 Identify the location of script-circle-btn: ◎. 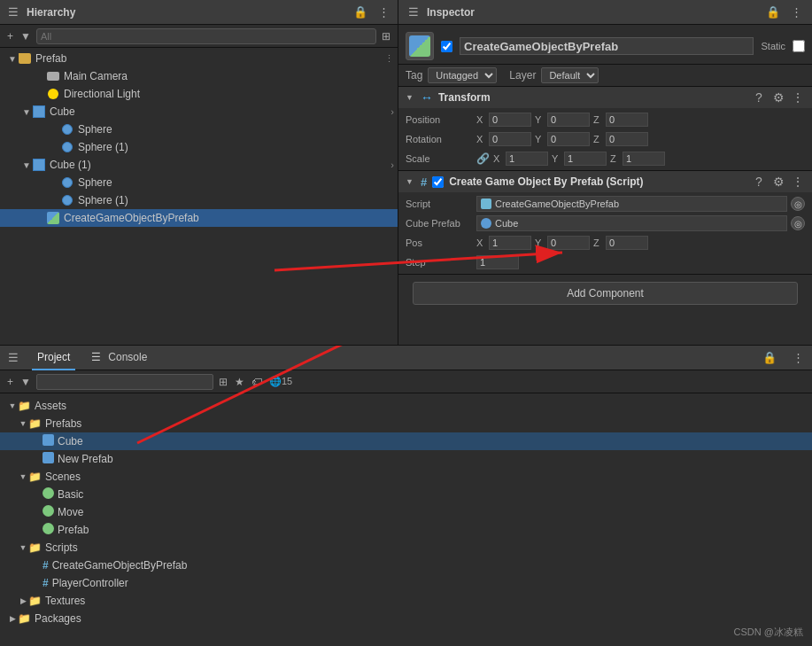
(798, 204).